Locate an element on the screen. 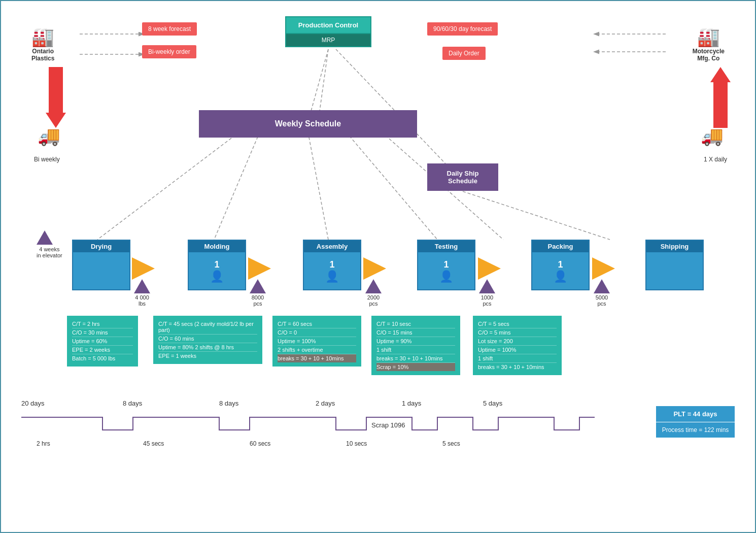 The width and height of the screenshot is (756, 533). arrow-after-molding is located at coordinates (260, 269).